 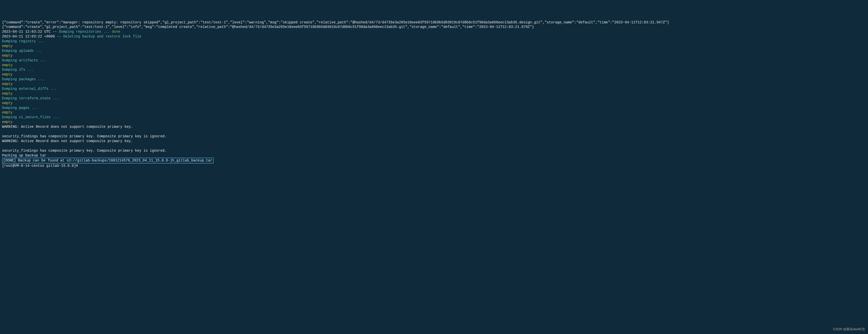 I want to click on timestamp-line-1: 2023-04-11 12:03:22 UTC -- Dumping repos…, so click(x=61, y=32).